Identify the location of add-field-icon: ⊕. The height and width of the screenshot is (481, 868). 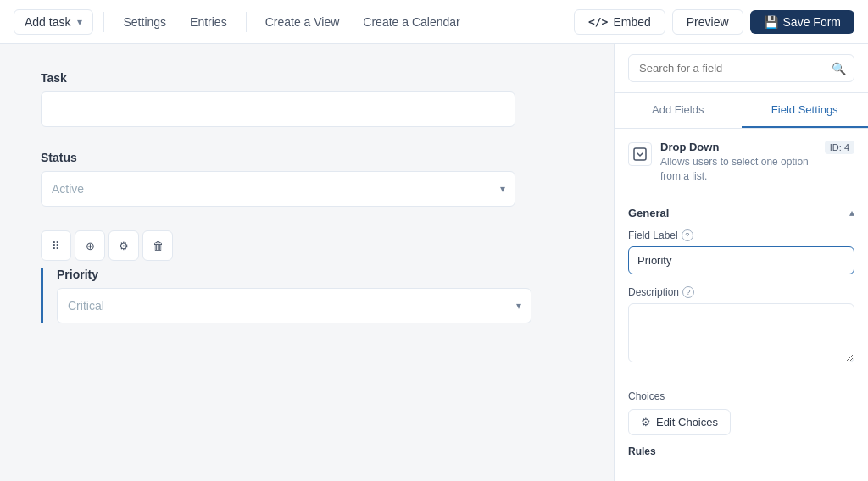
(90, 246).